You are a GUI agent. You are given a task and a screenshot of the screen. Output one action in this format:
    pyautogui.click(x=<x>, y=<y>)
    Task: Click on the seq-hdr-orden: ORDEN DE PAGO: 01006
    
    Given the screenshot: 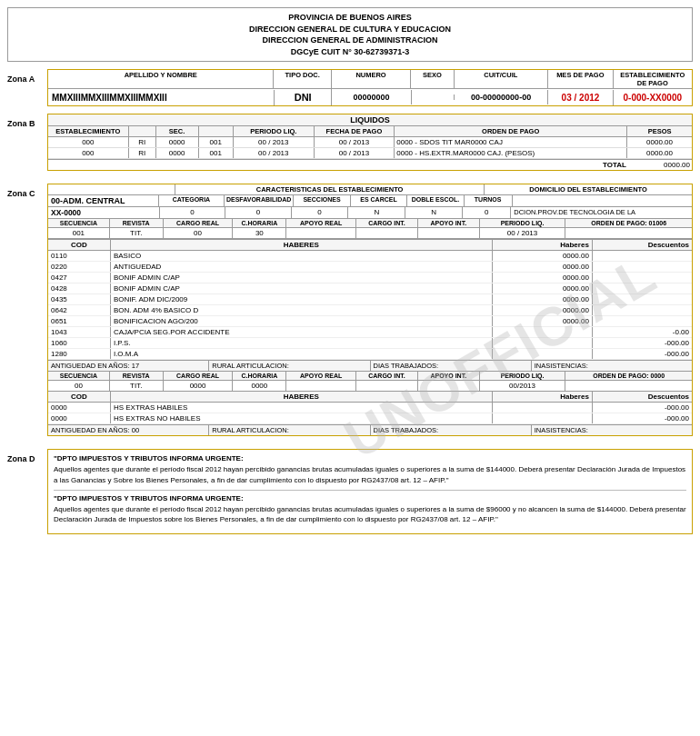 What is the action you would take?
    pyautogui.click(x=629, y=224)
    